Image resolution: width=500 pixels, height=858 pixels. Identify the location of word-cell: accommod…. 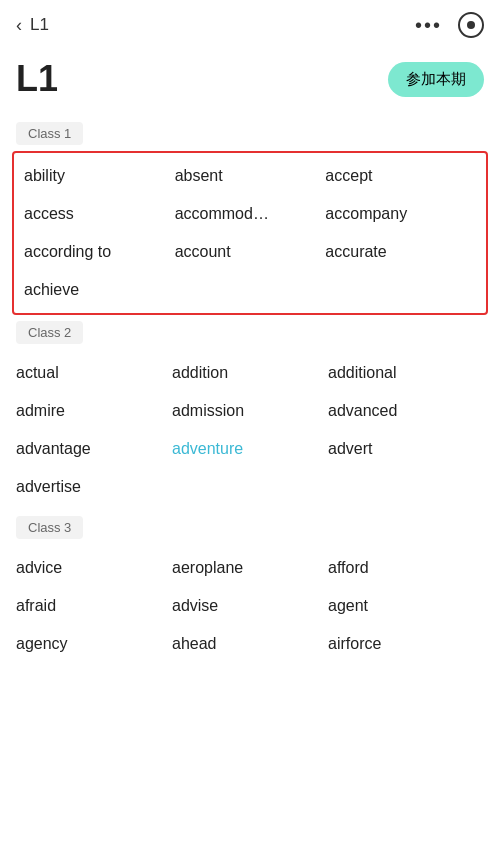
(250, 214).